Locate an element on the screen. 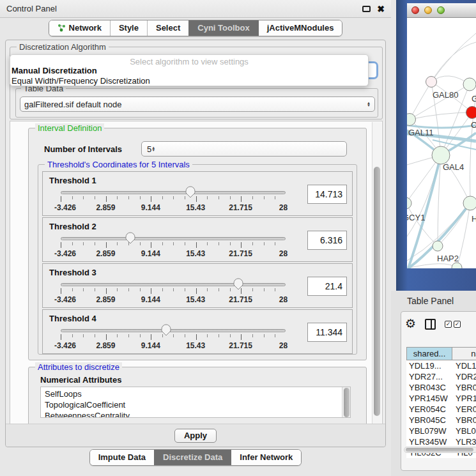 This screenshot has width=476, height=476. list-item: TopologicalCoefficient is located at coordinates (197, 405).